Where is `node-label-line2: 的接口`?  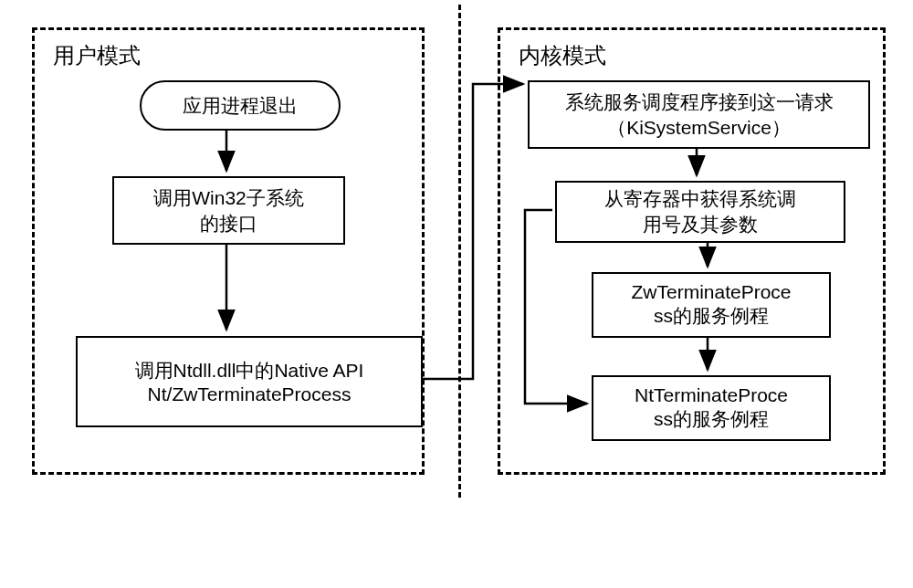
node-label-line2: 的接口 is located at coordinates (228, 224).